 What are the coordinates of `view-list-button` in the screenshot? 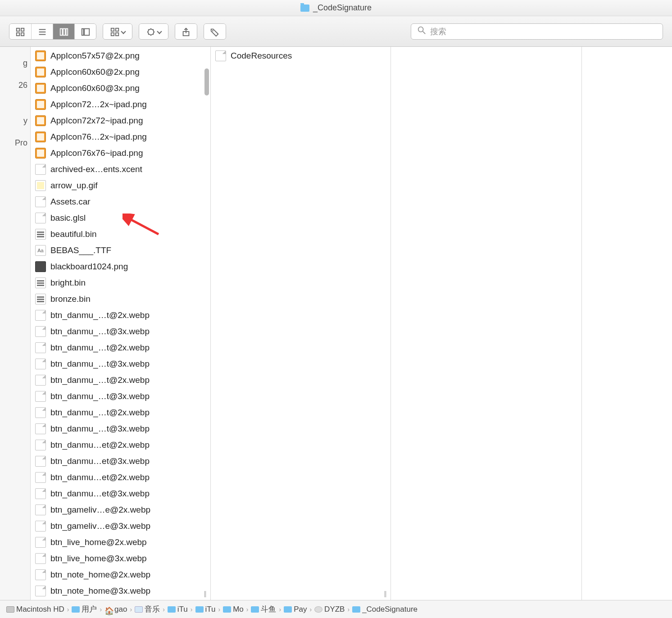 It's located at (42, 32).